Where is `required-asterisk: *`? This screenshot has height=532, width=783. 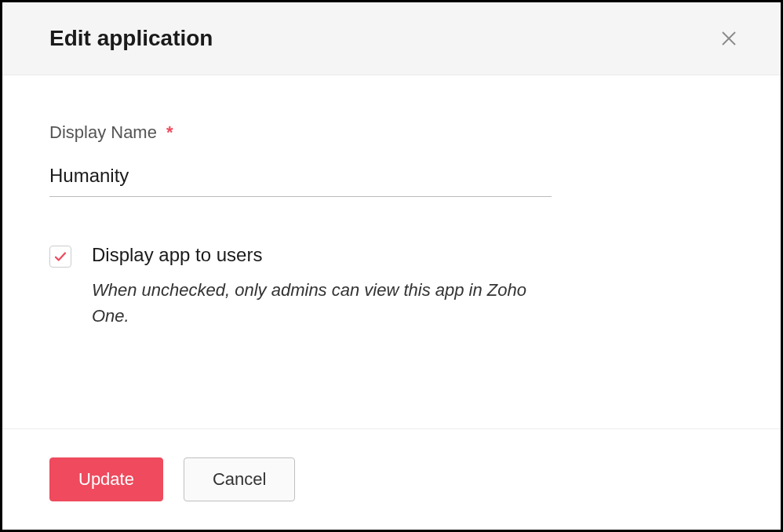
required-asterisk: * is located at coordinates (169, 132).